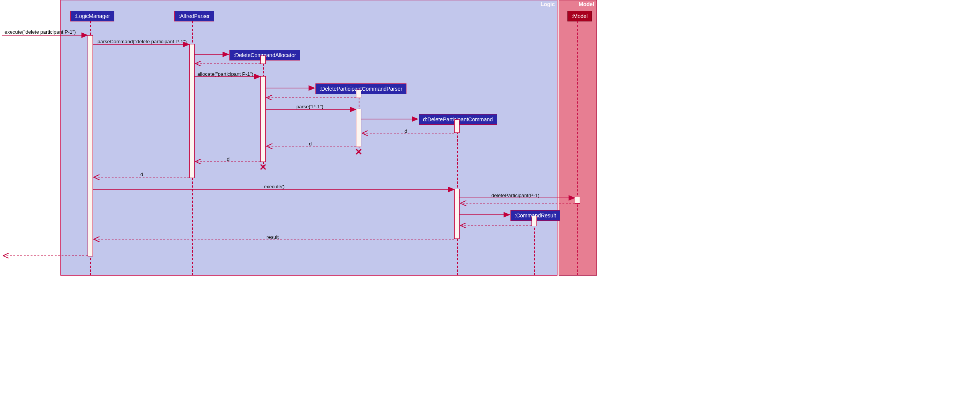 The width and height of the screenshot is (980, 413). I want to click on lifeline-model, so click(578, 149).